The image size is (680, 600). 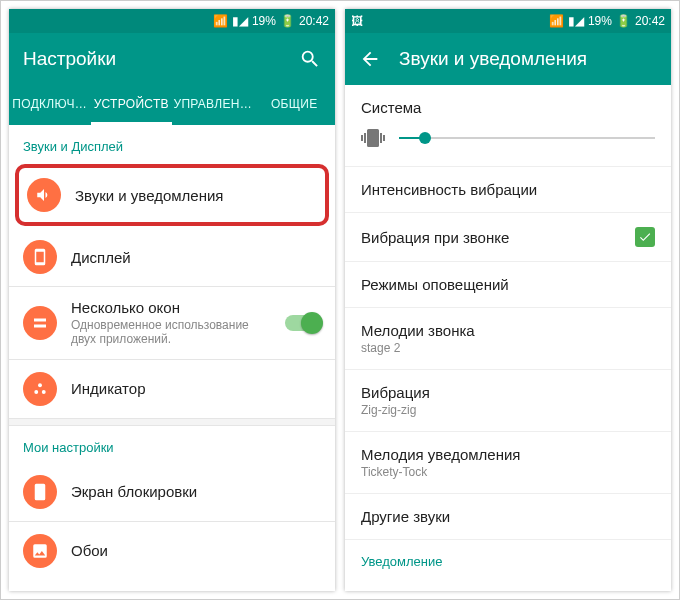 What do you see at coordinates (172, 492) in the screenshot?
I see `item-lock-screen: Экран блокировки` at bounding box center [172, 492].